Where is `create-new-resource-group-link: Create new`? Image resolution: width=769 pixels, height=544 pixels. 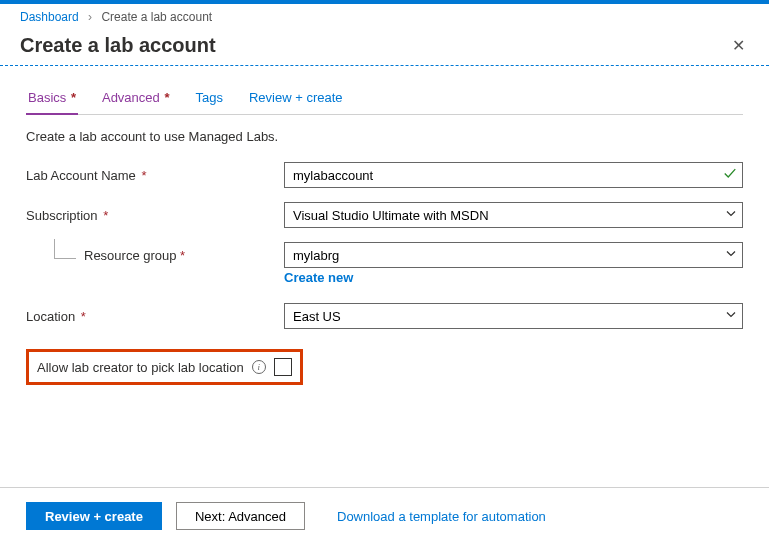 create-new-resource-group-link: Create new is located at coordinates (318, 278).